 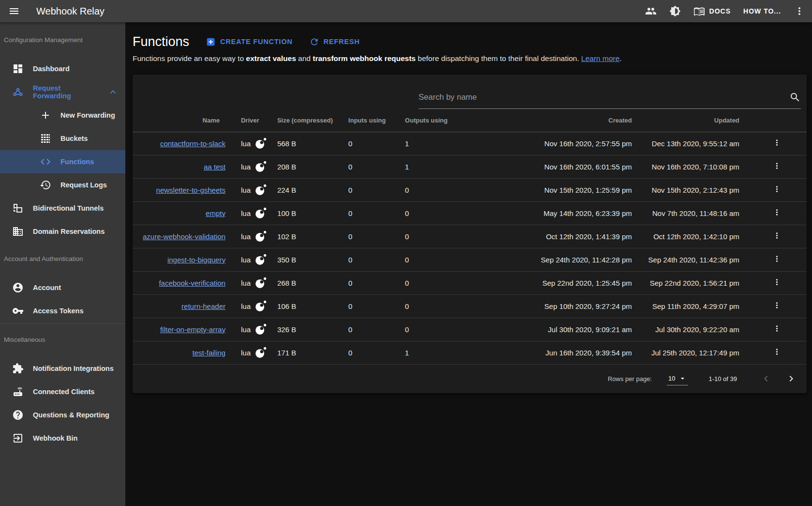 What do you see at coordinates (63, 185) in the screenshot?
I see `sidebar-item-request-logs: Request Logs` at bounding box center [63, 185].